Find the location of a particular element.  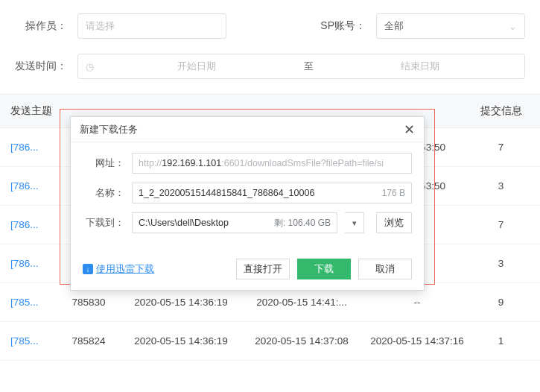

disk-remaining: 剩: 106.40 GB is located at coordinates (302, 224).